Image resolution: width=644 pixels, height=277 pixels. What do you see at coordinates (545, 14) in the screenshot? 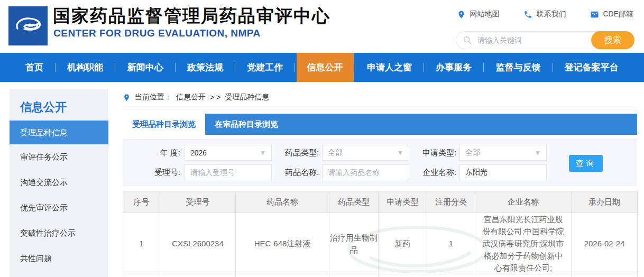
I see `contact-link: 联系我们` at bounding box center [545, 14].